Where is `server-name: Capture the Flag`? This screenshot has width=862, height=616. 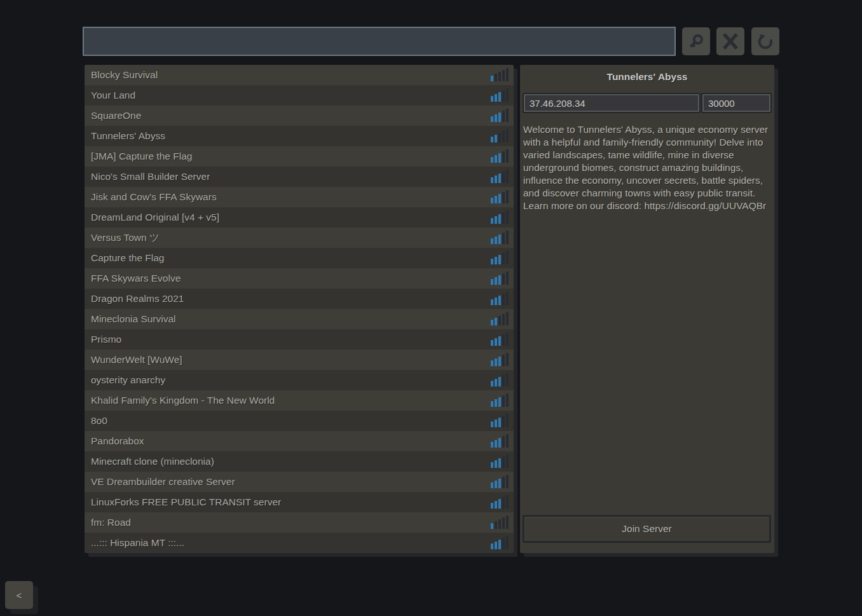 server-name: Capture the Flag is located at coordinates (127, 258).